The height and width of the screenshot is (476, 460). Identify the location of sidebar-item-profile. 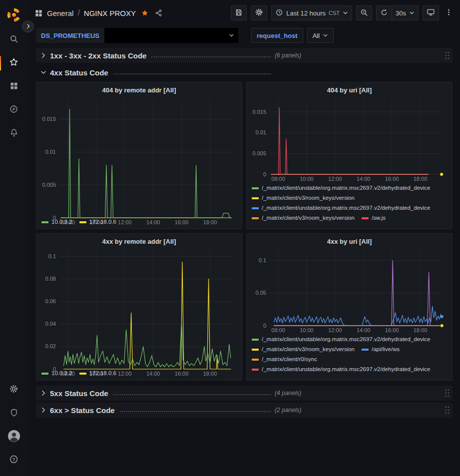
(14, 437).